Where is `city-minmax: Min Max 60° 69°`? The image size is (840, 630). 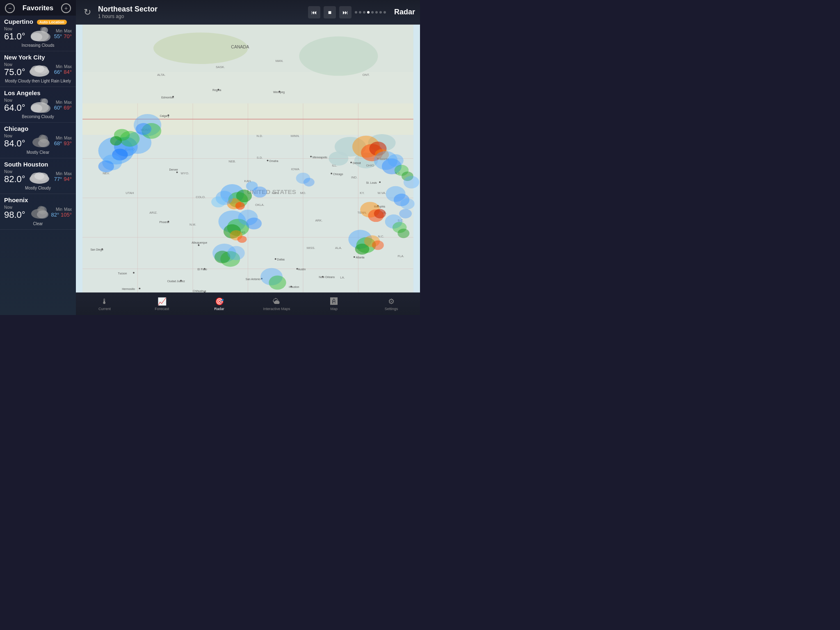
city-minmax: Min Max 60° 69° is located at coordinates (63, 105).